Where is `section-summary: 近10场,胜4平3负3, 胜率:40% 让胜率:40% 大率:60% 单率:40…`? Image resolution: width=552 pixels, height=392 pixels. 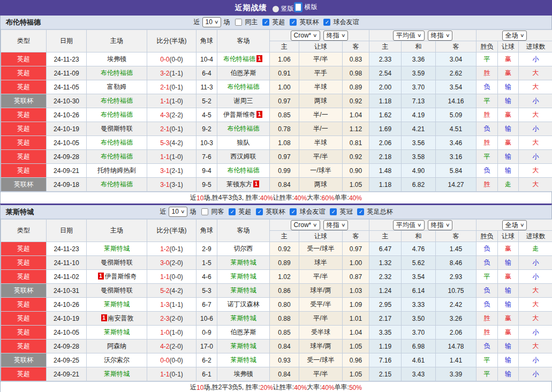
section-summary: 近10场,胜4平3负3, 胜率:40% 让胜率:40% 大率:60% 单率:40… is located at coordinates (276, 198).